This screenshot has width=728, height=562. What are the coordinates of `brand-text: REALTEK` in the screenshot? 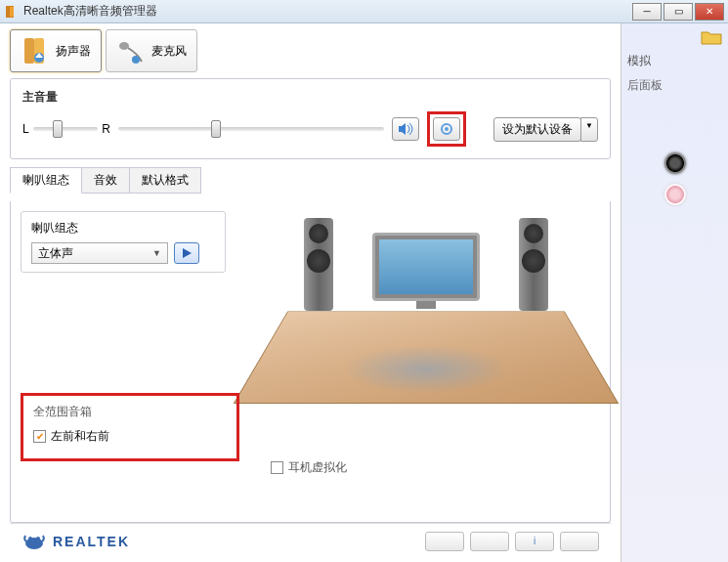 It's located at (92, 541).